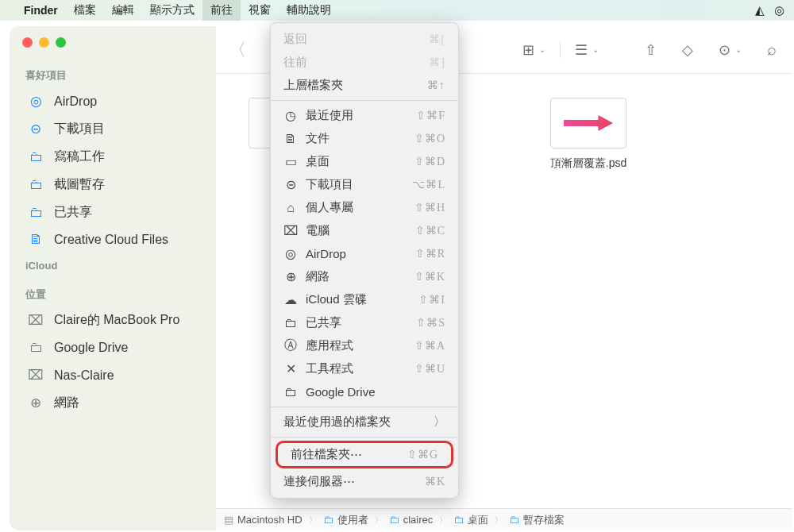  I want to click on toolbar-separator, so click(561, 50).